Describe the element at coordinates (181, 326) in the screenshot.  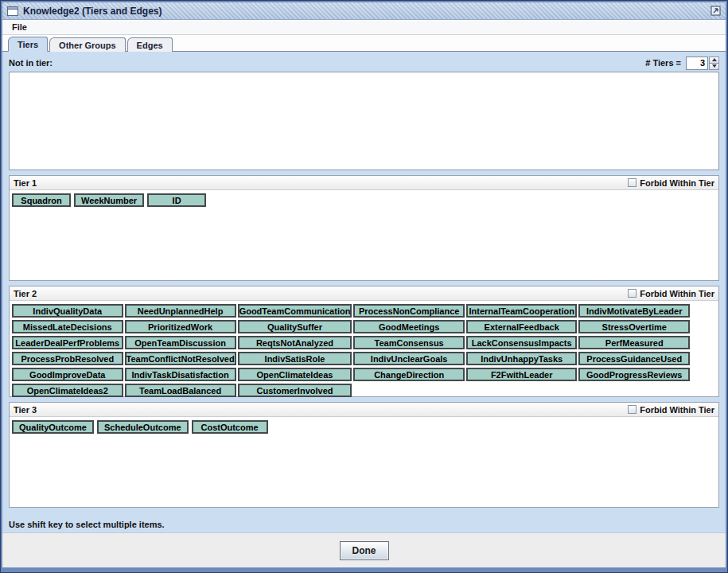
I see `tier-item: PrioritizedWork` at that location.